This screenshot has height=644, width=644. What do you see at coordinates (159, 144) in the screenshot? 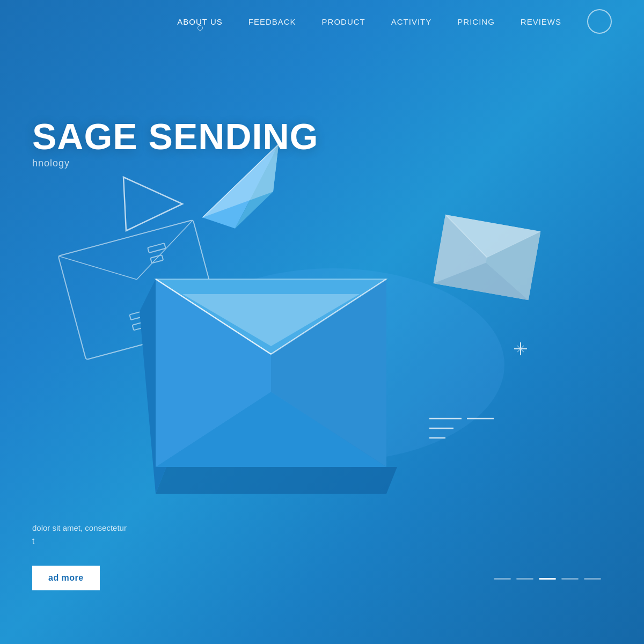
I see `hero-content: SAGE SENDING hnology` at bounding box center [159, 144].